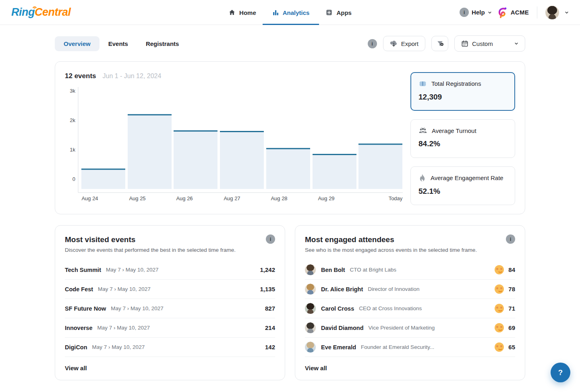 The image size is (580, 392). Describe the element at coordinates (76, 368) in the screenshot. I see `most-visited-view-all-link: View all` at that location.